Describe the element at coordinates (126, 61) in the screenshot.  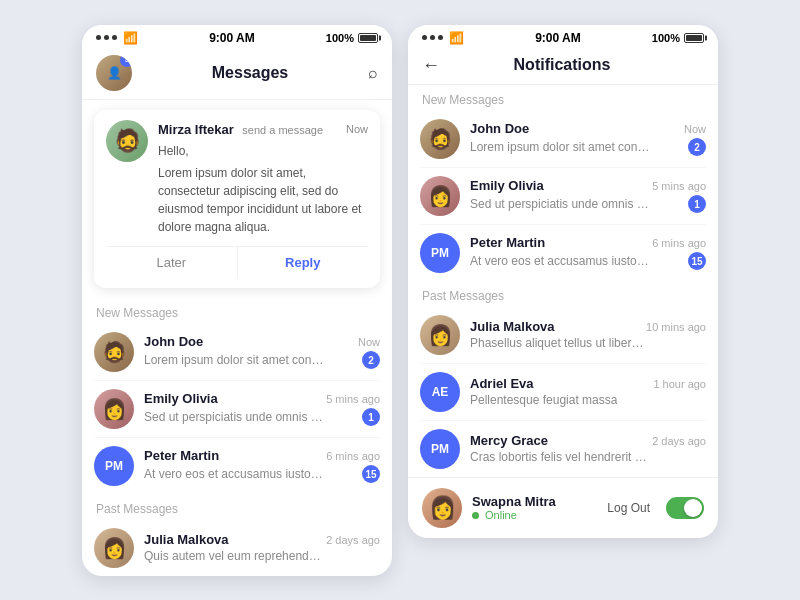
I see `avatar-badge: 5` at that location.